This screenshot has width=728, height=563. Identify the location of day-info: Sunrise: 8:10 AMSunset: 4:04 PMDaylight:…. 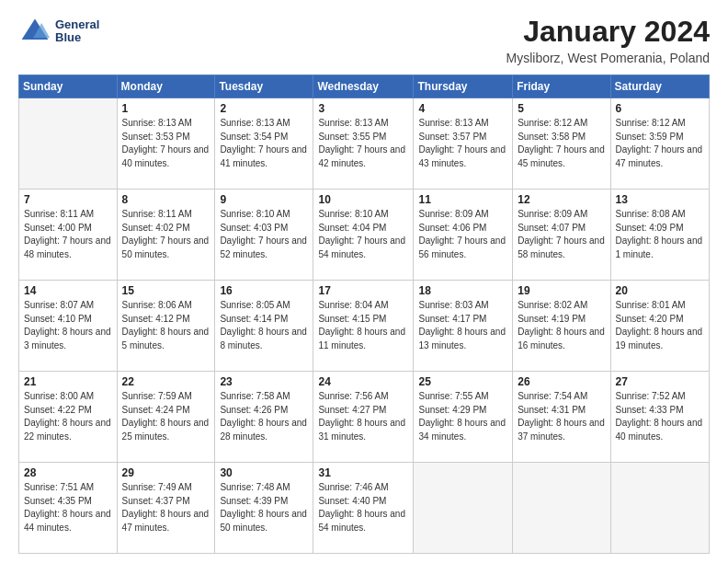
(363, 235).